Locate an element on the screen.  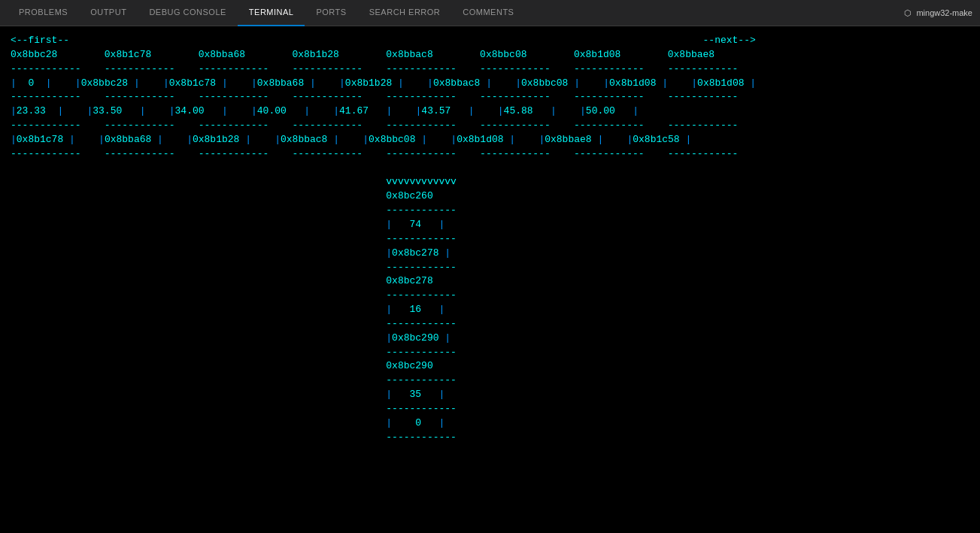
tab-ports: PORTS is located at coordinates (331, 14).